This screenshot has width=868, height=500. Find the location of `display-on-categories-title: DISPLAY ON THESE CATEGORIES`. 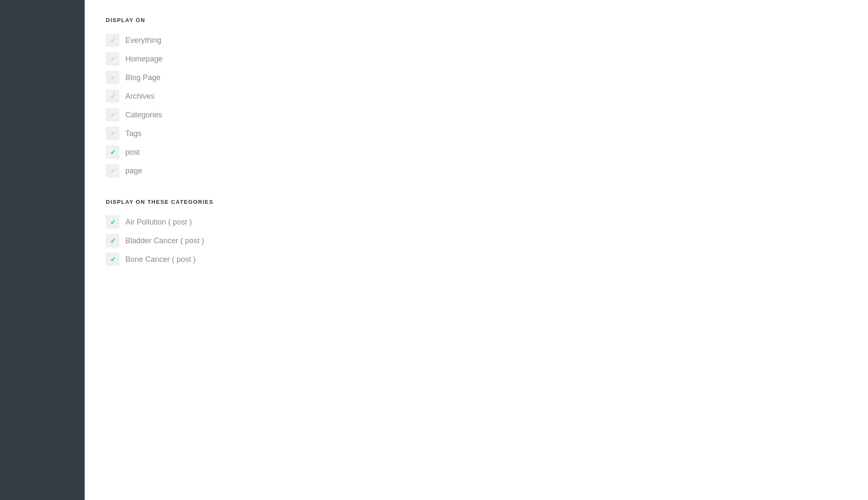

display-on-categories-title: DISPLAY ON THESE CATEGORIES is located at coordinates (476, 202).